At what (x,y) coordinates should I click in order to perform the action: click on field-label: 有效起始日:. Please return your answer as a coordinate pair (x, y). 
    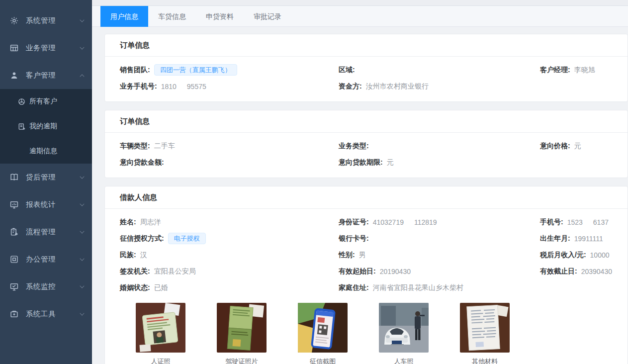
    Looking at the image, I should click on (357, 272).